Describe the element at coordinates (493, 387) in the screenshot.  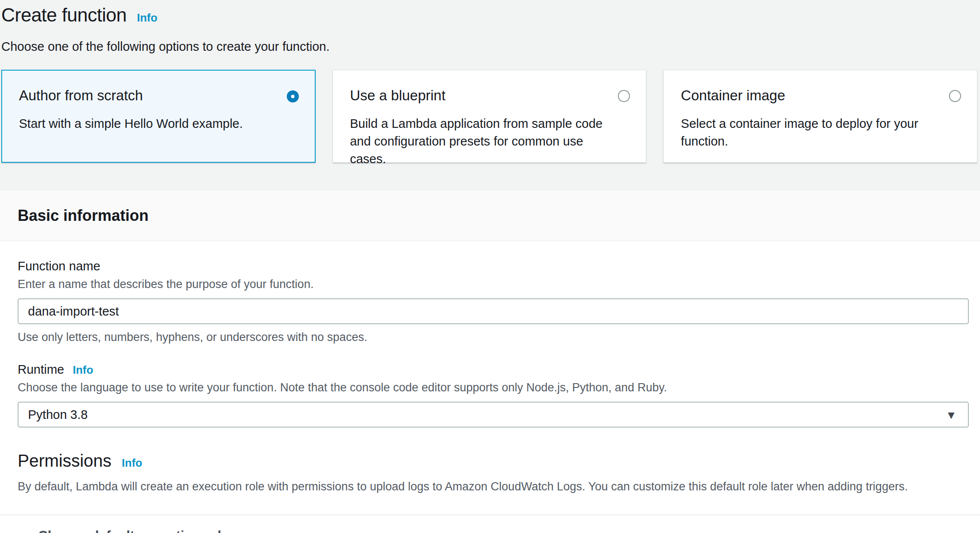
I see `runtime-description: Choose the language to use to write your…` at that location.